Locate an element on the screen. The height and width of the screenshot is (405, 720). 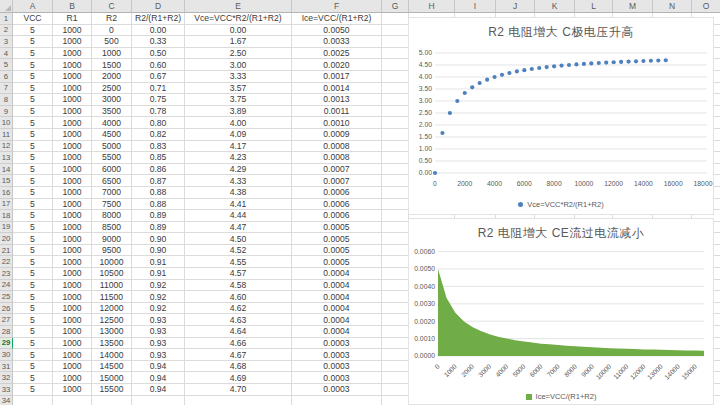
row-header-12: 12 is located at coordinates (6, 147).